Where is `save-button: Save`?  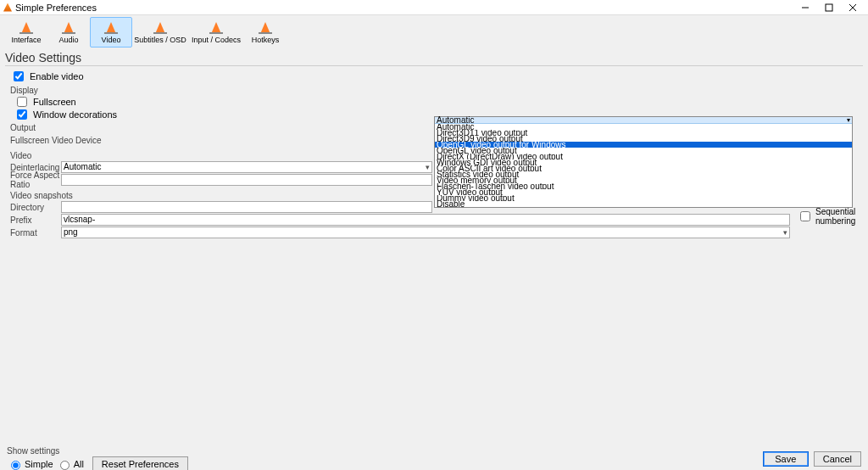
save-button: Save is located at coordinates (786, 459).